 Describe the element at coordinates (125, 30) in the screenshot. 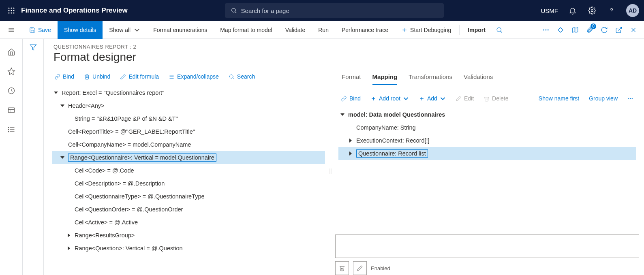

I see `show-all-button: Show all` at that location.